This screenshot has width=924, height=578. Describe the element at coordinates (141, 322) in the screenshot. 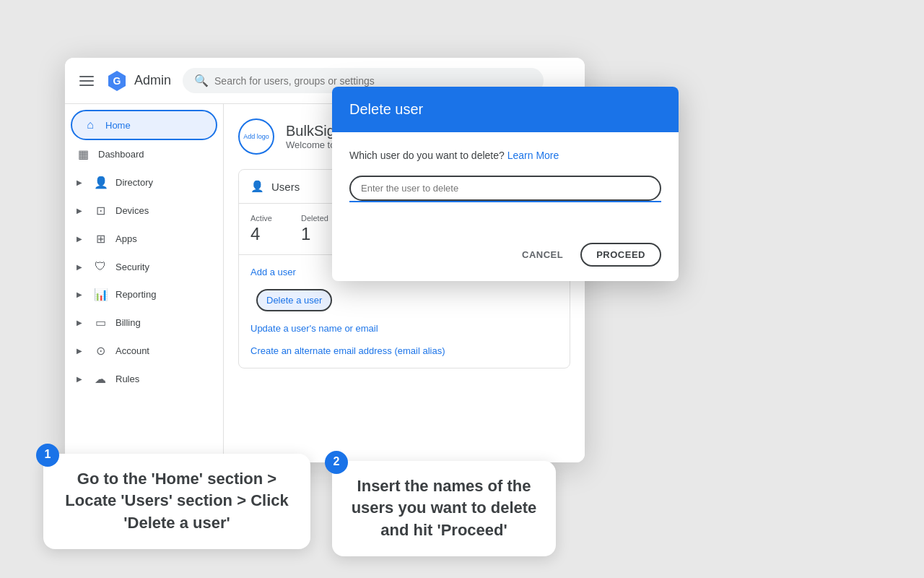

I see `sidebar-item-billing: ▶ ▭ Billing` at that location.